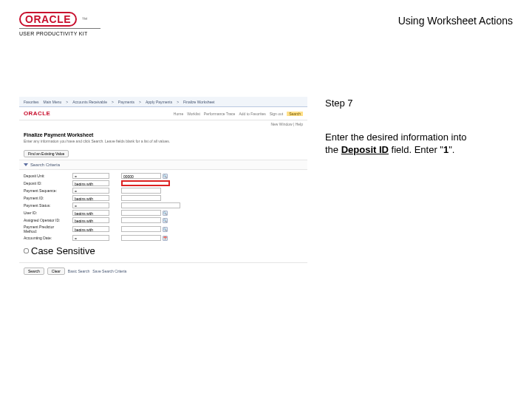  Describe the element at coordinates (419, 127) in the screenshot. I see `instruction-panel: Step 7 Enter the desired information int…` at that location.